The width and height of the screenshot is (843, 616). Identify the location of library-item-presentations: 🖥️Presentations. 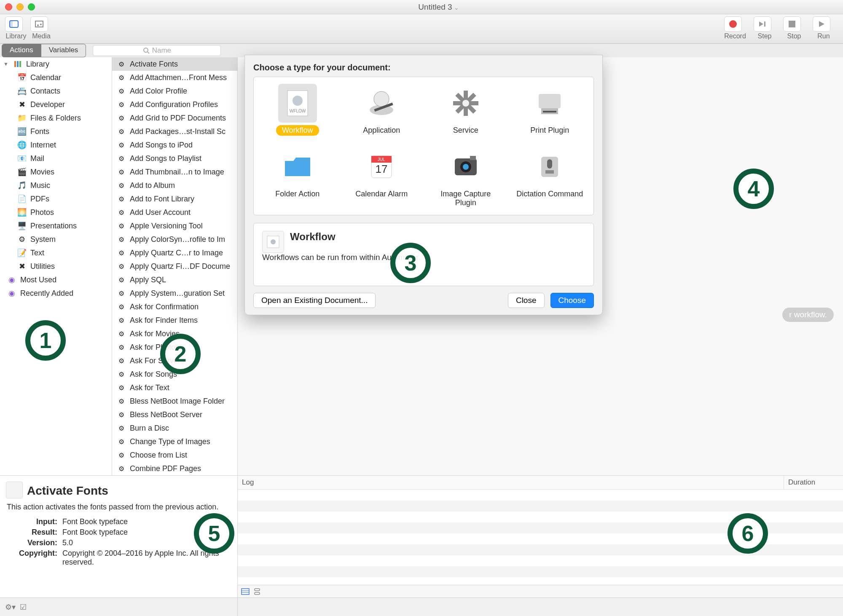
(56, 226).